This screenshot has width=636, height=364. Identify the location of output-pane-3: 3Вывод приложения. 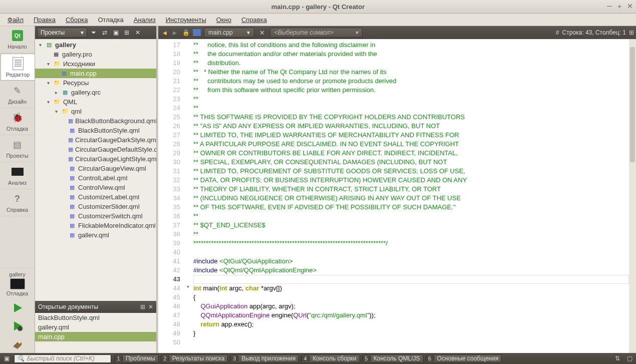
(264, 358).